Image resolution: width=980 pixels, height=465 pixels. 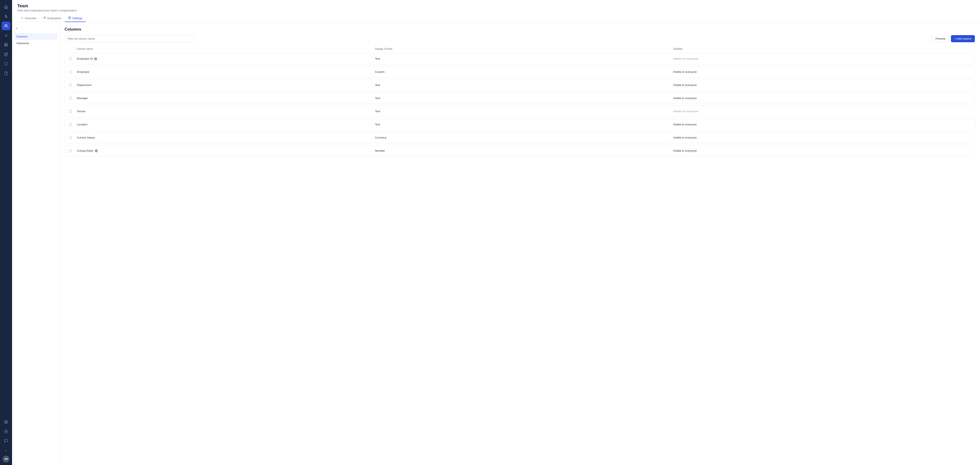 What do you see at coordinates (52, 18) in the screenshot?
I see `tab-employees: Employees` at bounding box center [52, 18].